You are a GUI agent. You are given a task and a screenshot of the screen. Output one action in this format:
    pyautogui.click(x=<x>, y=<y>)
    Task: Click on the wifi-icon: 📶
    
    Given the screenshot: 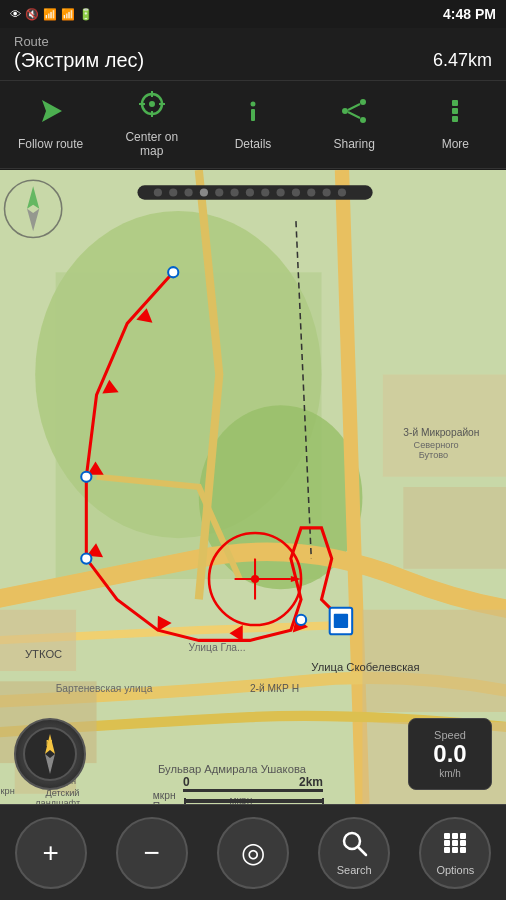 What is the action you would take?
    pyautogui.click(x=50, y=14)
    